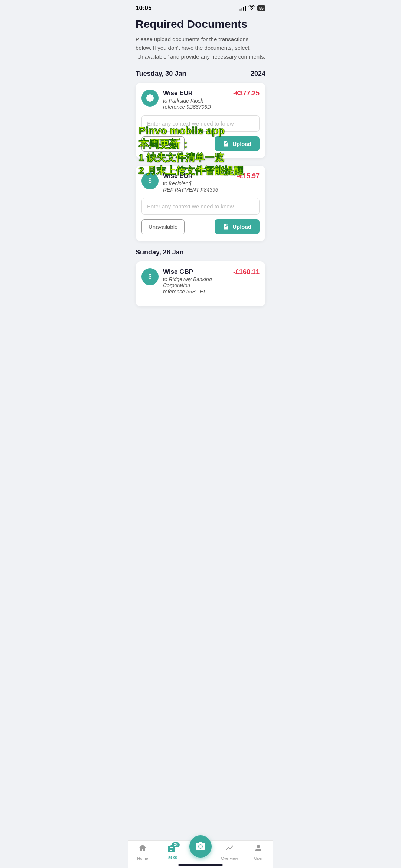 This screenshot has height=868, width=401. What do you see at coordinates (200, 120) in the screenshot?
I see `transaction-card-1: $ Wise EUR to Parkside Kiosk reference 9…` at bounding box center [200, 120].